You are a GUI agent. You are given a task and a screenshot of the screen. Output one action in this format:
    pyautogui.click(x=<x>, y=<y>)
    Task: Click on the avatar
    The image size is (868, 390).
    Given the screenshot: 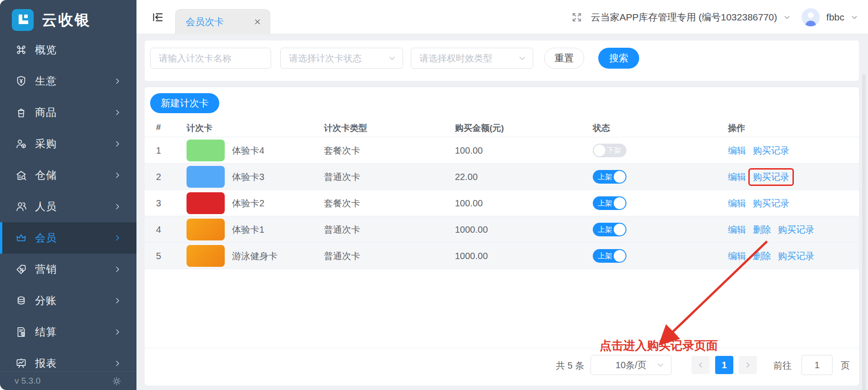 What is the action you would take?
    pyautogui.click(x=811, y=17)
    